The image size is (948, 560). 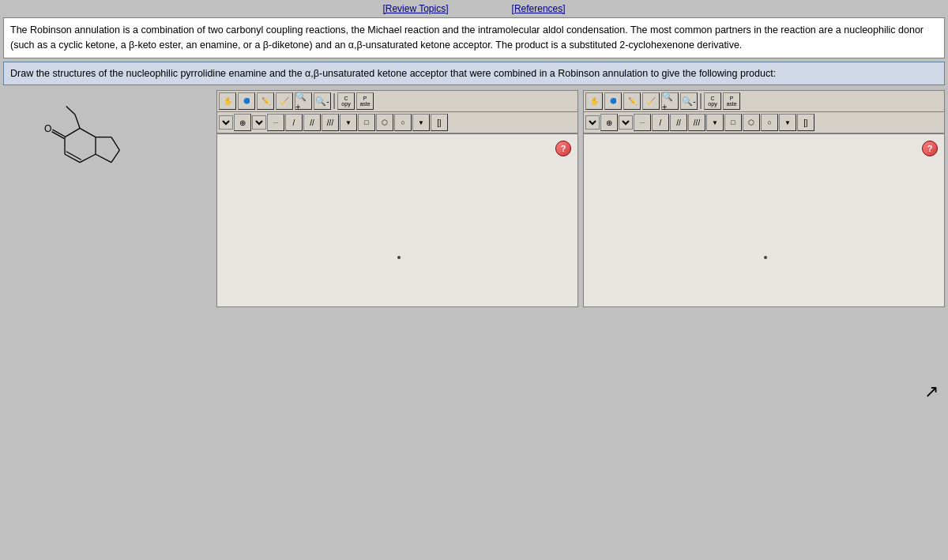 I want to click on chain-select-2: C, so click(x=592, y=122).